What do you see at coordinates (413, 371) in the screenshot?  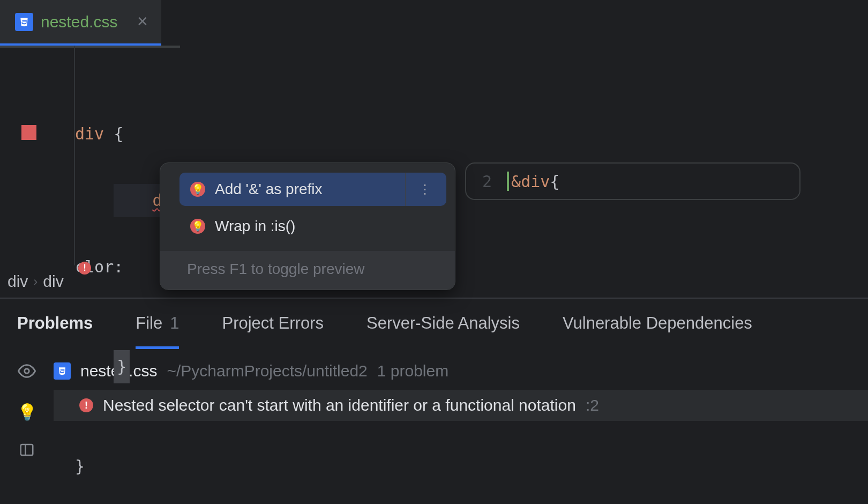 I see `problems-count: 1 problem` at bounding box center [413, 371].